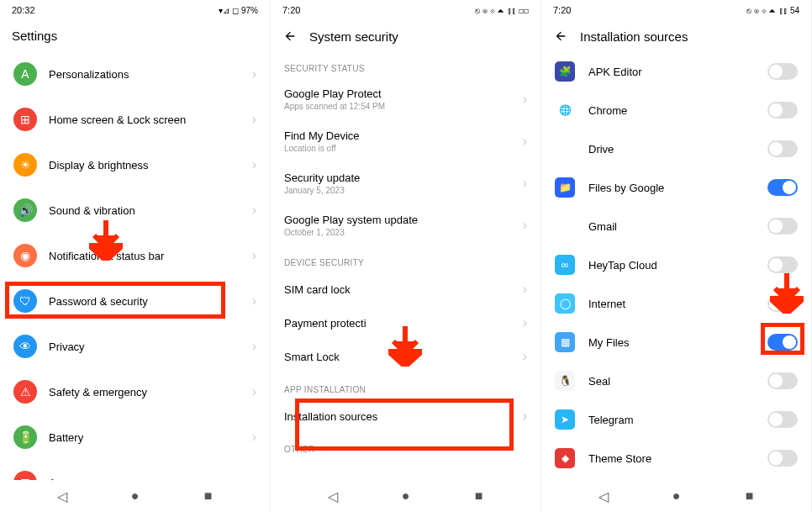 The width and height of the screenshot is (812, 512). I want to click on security-item-smart-lock: Smart Lock ›, so click(405, 356).